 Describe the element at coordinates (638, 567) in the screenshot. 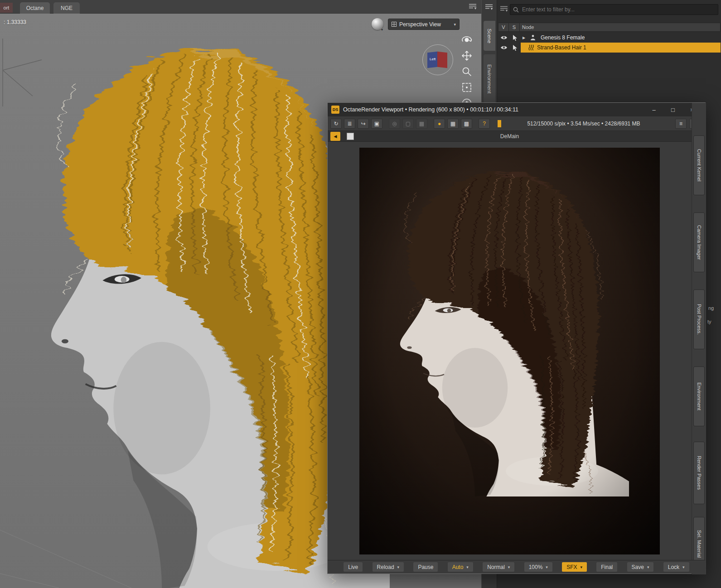

I see `button-label: Save` at that location.